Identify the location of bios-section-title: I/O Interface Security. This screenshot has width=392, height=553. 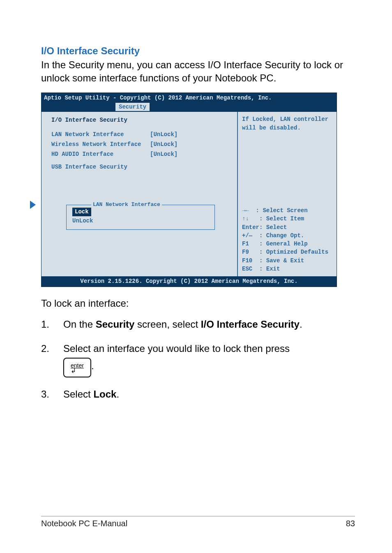
(142, 120).